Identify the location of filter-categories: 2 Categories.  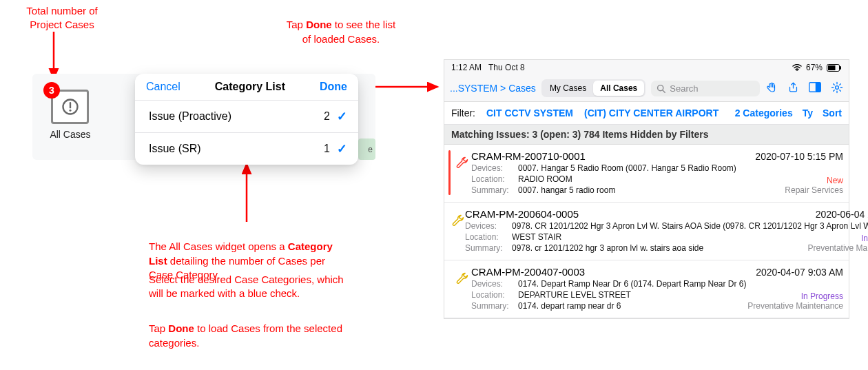
(764, 113).